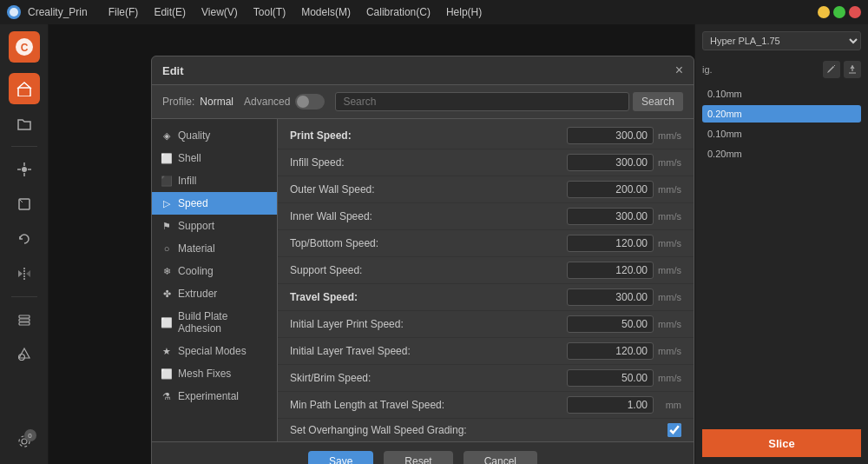  I want to click on menu-edit: Edit(E), so click(170, 12).